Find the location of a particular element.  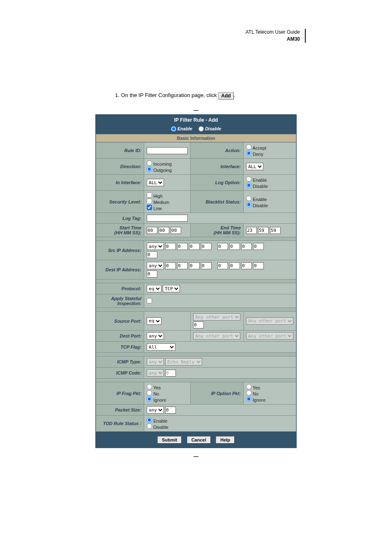

log-tag-input is located at coordinates (167, 218).